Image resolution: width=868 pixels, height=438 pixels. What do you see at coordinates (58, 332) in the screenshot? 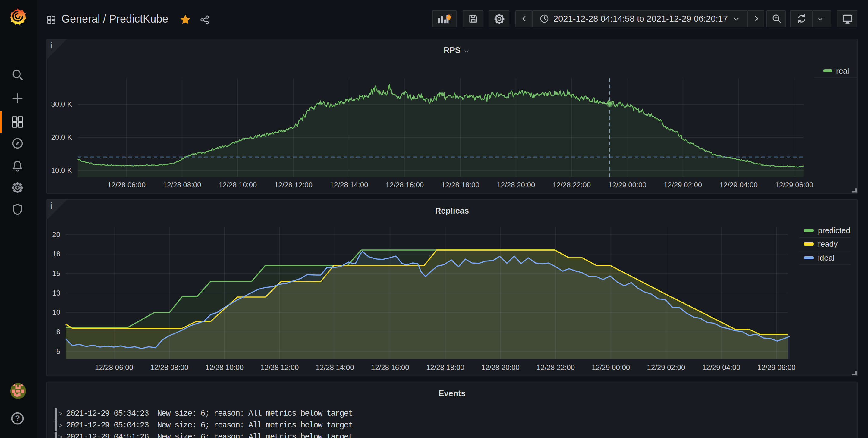
I see `svg-text: 8` at bounding box center [58, 332].